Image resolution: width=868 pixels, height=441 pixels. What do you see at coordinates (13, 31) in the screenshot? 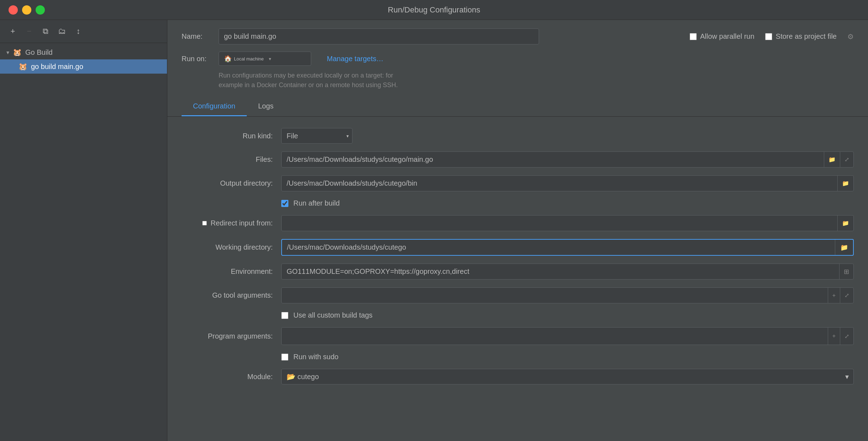
I see `add-config-button: +` at bounding box center [13, 31].